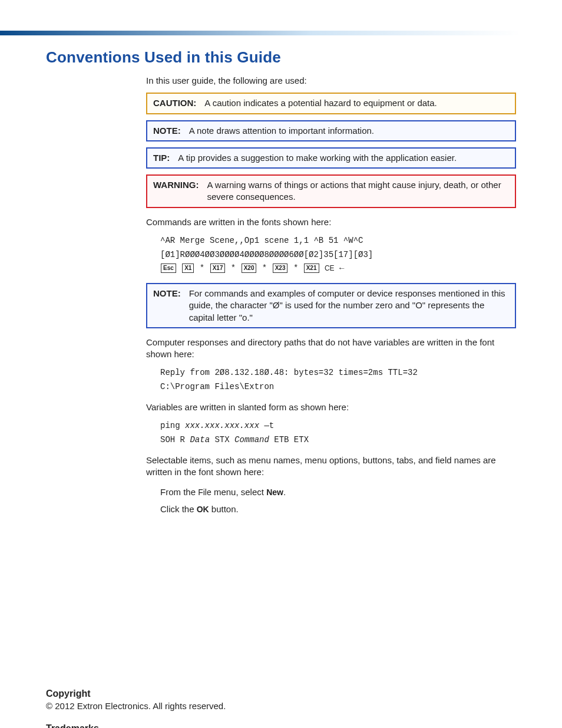 The width and height of the screenshot is (562, 728). What do you see at coordinates (330, 268) in the screenshot?
I see `key-ce: CE` at bounding box center [330, 268].